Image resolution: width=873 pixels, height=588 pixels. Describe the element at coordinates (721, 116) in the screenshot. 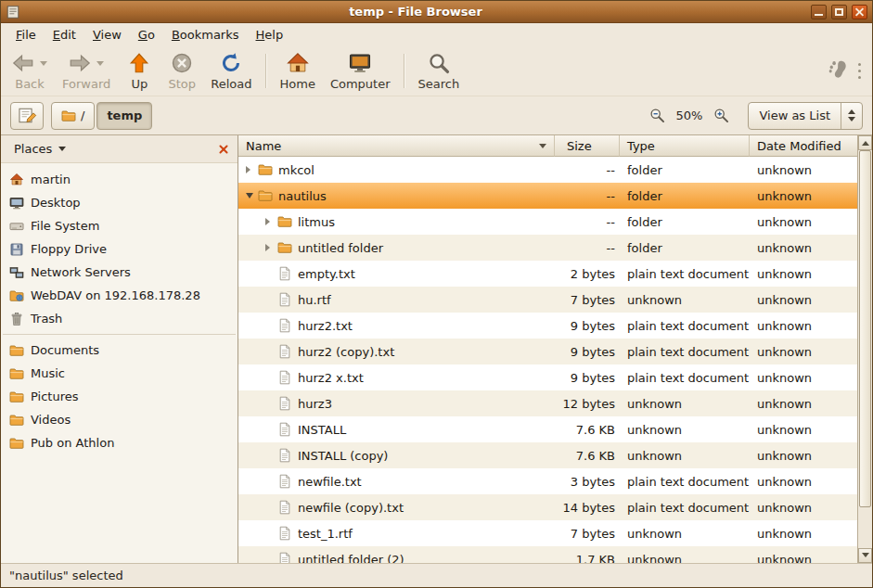

I see `zoom-in-button` at that location.